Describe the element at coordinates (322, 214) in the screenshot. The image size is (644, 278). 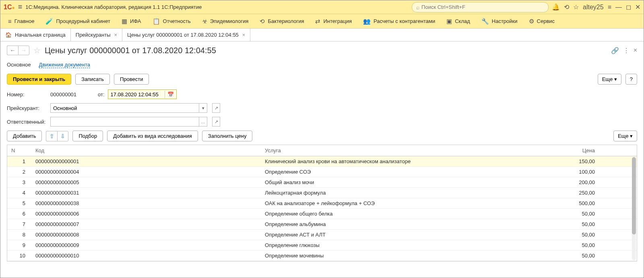
I see `table-row: 6000000000000006Определение общего белка…` at that location.